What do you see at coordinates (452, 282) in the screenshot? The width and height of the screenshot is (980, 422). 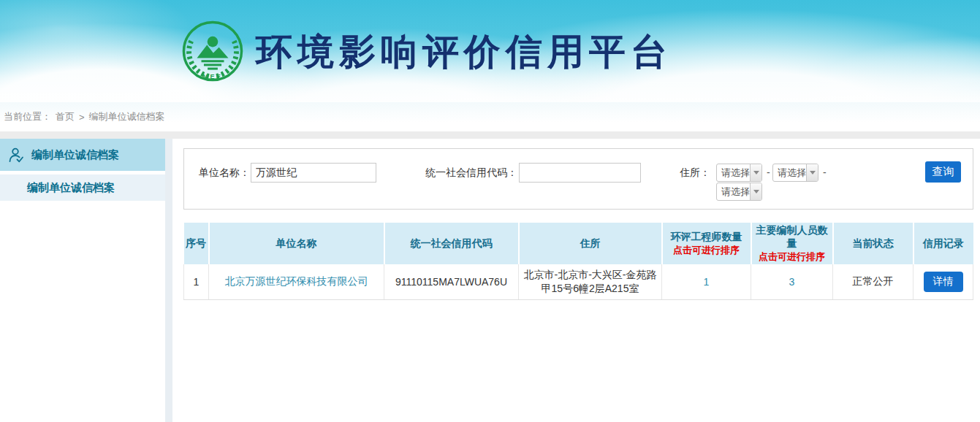 I see `credit-code-value: 91110115MA7LWUA76U` at bounding box center [452, 282].